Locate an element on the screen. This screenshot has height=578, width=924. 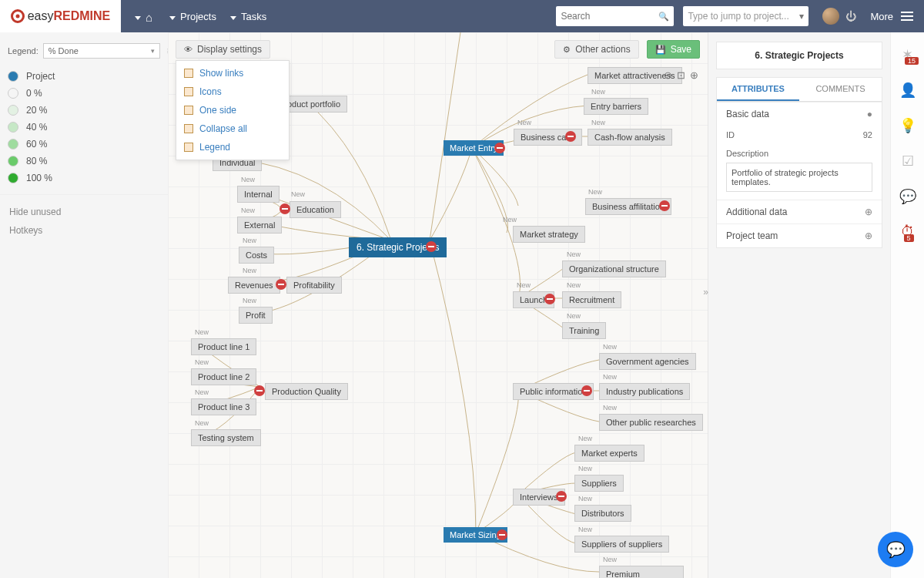
node: Premium enterprise accounting database is located at coordinates (641, 572).